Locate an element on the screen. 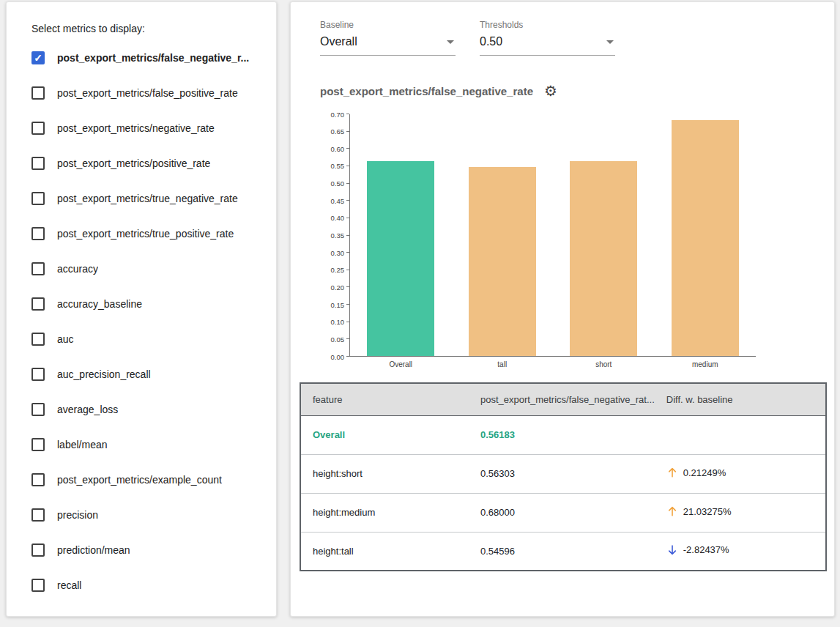 This screenshot has height=627, width=840. chart-header: post_export_metrics/false_negative_rate … is located at coordinates (577, 91).